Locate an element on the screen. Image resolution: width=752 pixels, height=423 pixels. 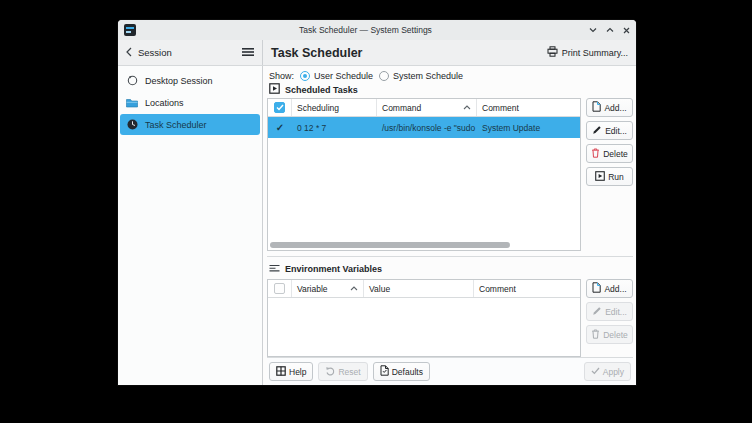
radio-label: User Schedule is located at coordinates (344, 76).